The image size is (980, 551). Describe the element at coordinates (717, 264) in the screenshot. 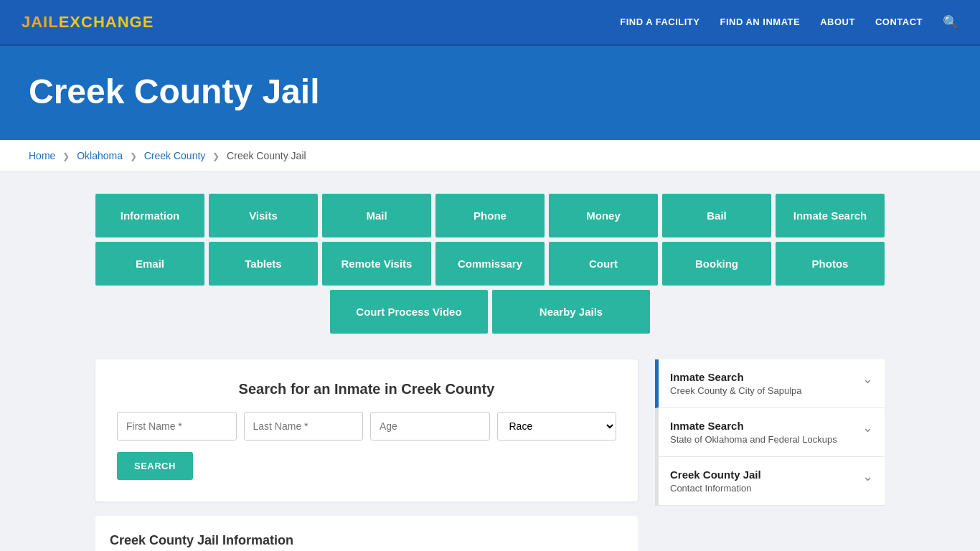

I see `btn-booking: Booking` at that location.